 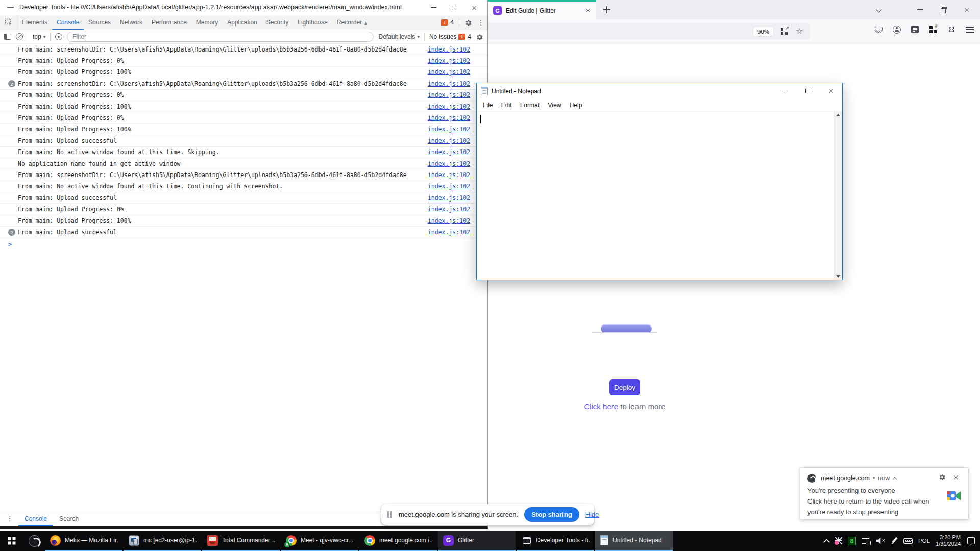 I want to click on settings-gear-icon, so click(x=469, y=22).